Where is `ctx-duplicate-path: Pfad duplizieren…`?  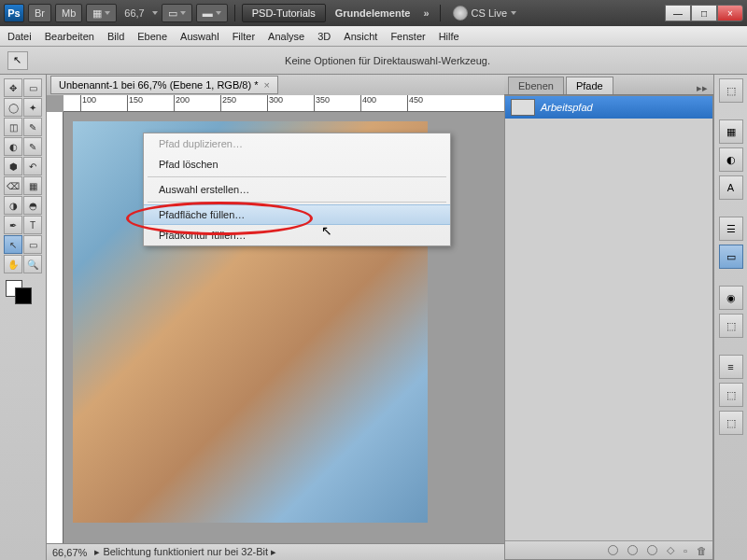 ctx-duplicate-path: Pfad duplizieren… is located at coordinates (297, 144).